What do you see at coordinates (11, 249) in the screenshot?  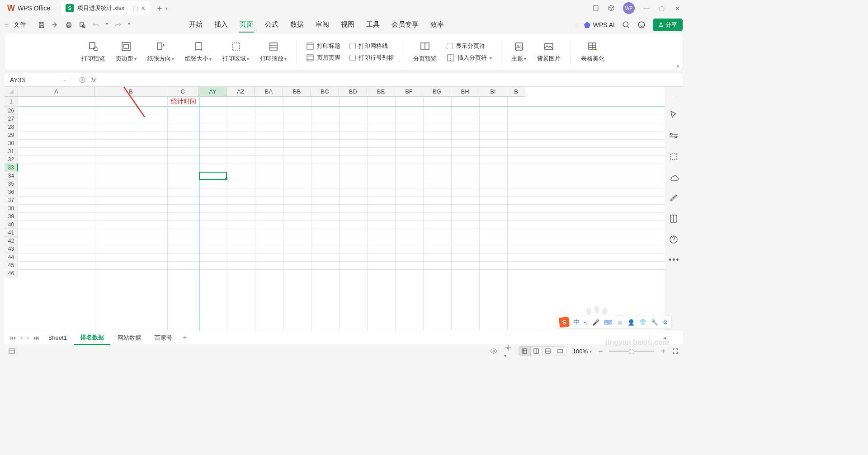 I see `row-header-43: 43` at bounding box center [11, 249].